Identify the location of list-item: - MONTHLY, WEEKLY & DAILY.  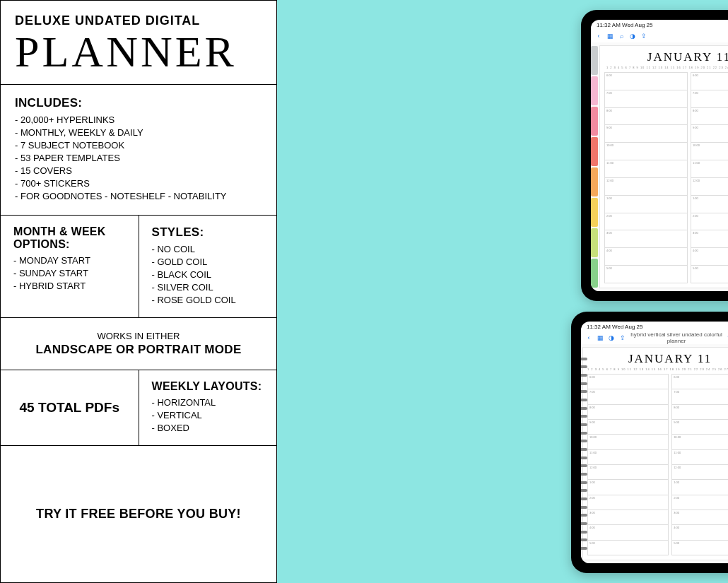
(139, 133).